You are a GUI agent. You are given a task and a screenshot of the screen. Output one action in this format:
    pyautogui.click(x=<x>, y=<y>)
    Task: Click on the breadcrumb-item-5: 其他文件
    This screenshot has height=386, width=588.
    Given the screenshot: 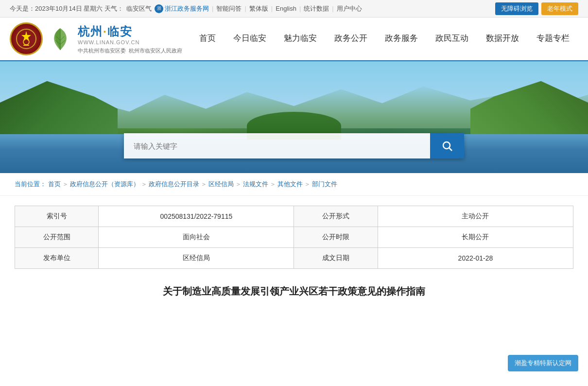 What is the action you would take?
    pyautogui.click(x=290, y=184)
    